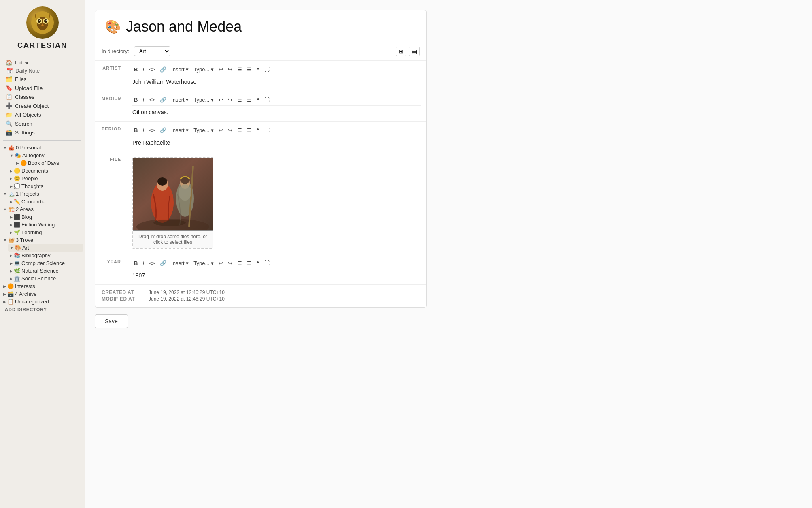 The image size is (812, 508). I want to click on tree-item-book-of-days: ▶ 🟠 Book of Days, so click(49, 163).